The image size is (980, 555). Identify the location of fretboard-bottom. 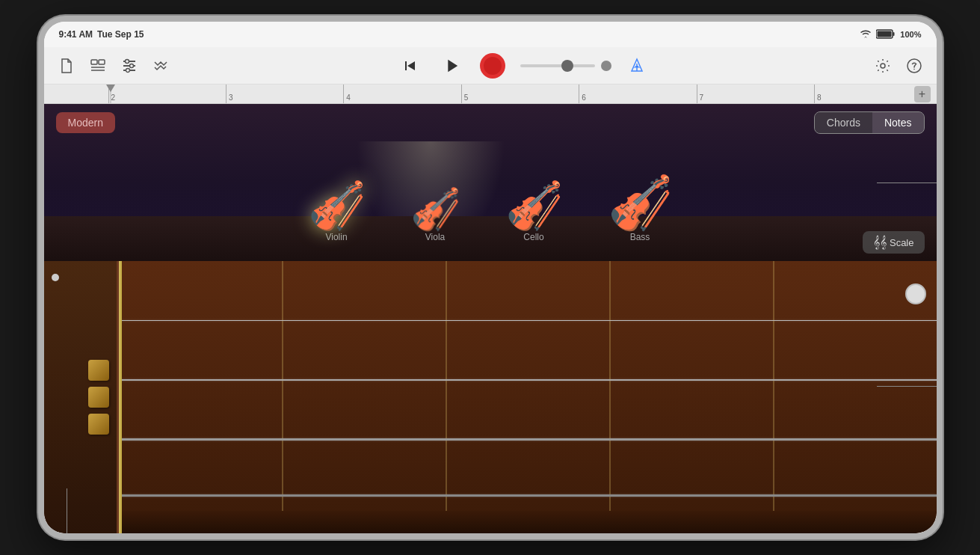
(490, 522).